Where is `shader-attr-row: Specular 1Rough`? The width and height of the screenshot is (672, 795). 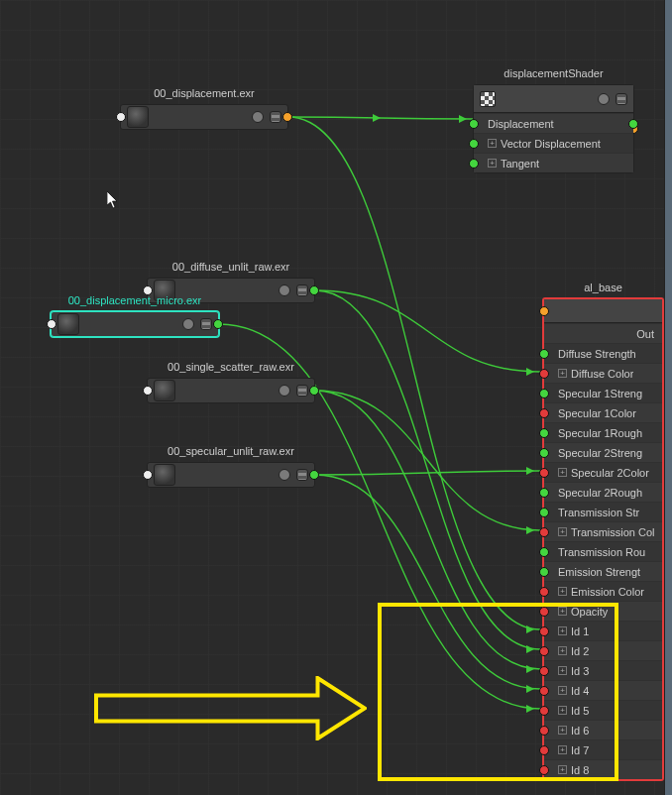 shader-attr-row: Specular 1Rough is located at coordinates (603, 432).